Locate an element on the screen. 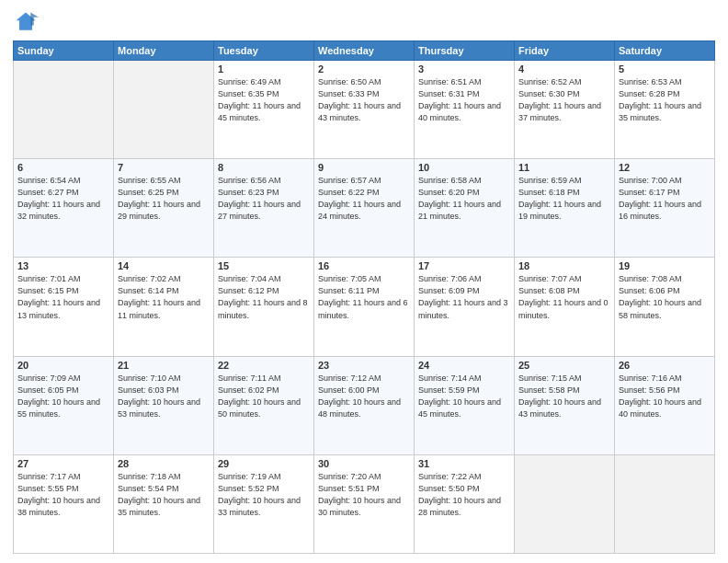 The width and height of the screenshot is (728, 563). day-info: Sunrise: 7:06 AM Sunset: 6:09 PM Dayligh… is located at coordinates (464, 297).